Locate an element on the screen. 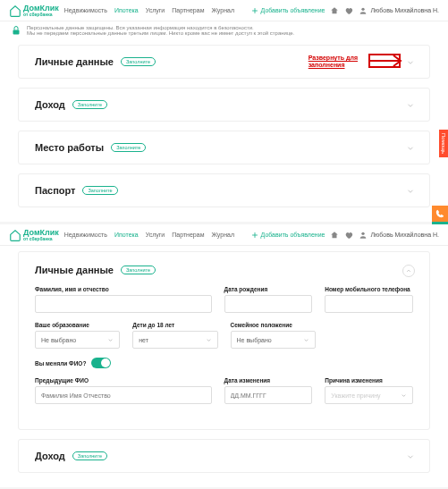 Image resolution: width=448 pixels, height=489 pixels. marital-select: Не выбрано is located at coordinates (274, 340).